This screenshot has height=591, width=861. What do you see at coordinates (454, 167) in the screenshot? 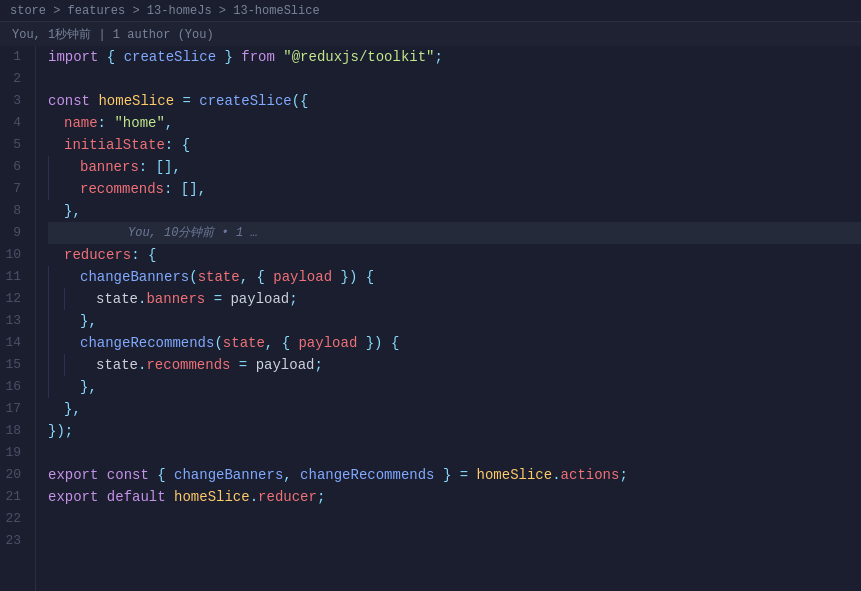
I see `code-line: banners: [],` at bounding box center [454, 167].